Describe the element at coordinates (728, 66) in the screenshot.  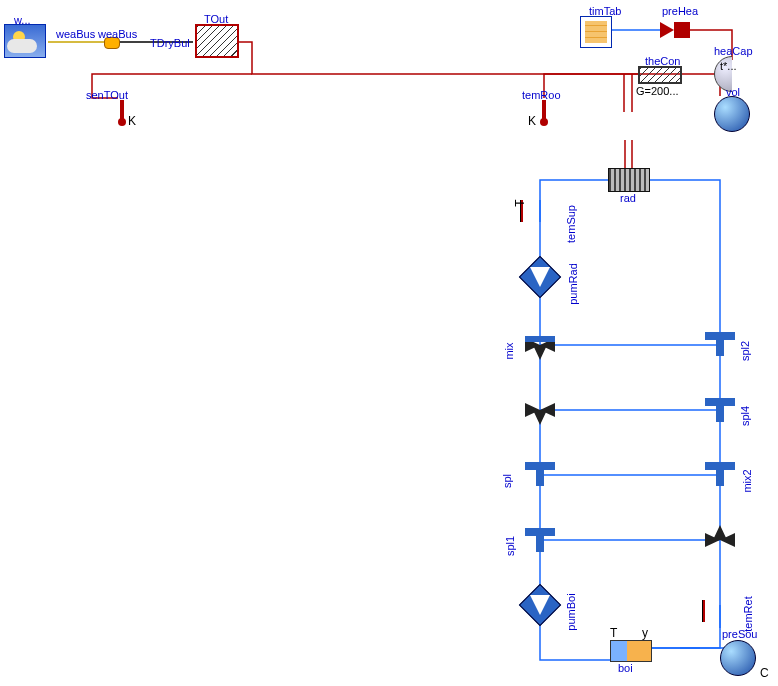
I see `heacap-tstar: t*...` at that location.